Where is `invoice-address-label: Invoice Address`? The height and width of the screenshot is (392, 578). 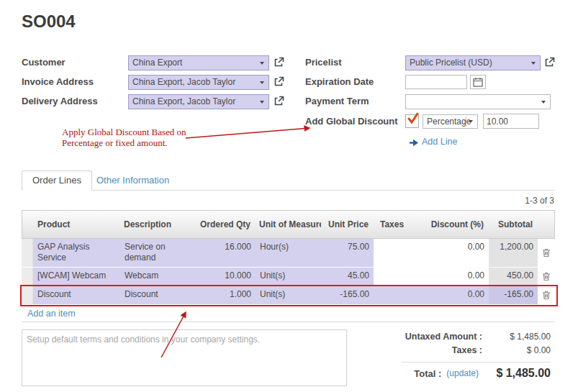 invoice-address-label: Invoice Address is located at coordinates (58, 82).